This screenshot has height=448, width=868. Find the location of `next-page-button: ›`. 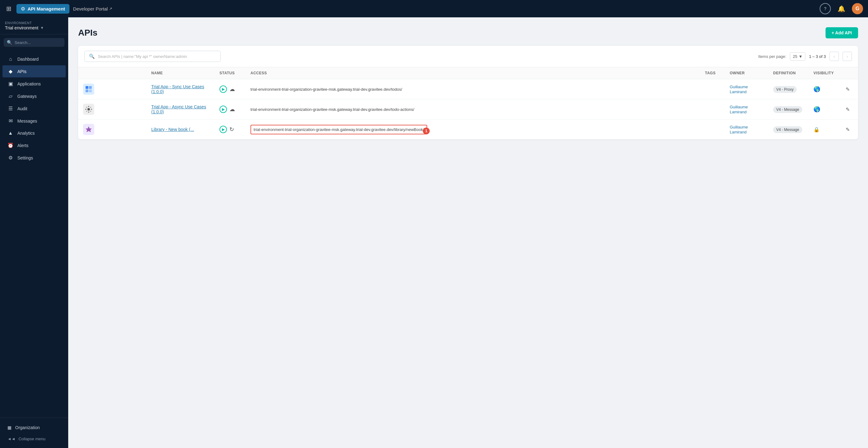

next-page-button: › is located at coordinates (847, 57).